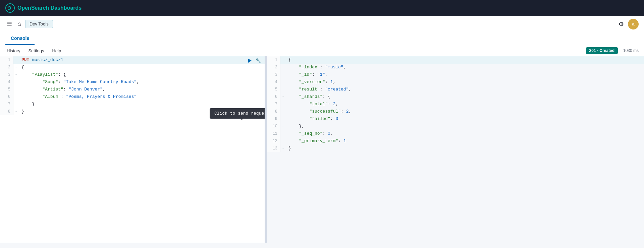  What do you see at coordinates (455, 148) in the screenshot?
I see `response-line: 13 - }` at bounding box center [455, 148].